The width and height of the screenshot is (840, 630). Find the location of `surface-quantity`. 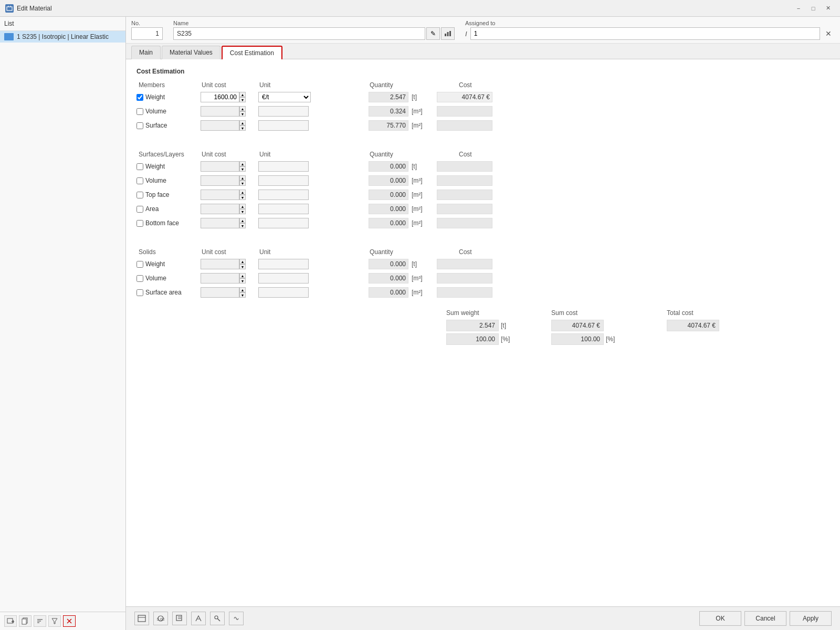

surface-quantity is located at coordinates (388, 125).